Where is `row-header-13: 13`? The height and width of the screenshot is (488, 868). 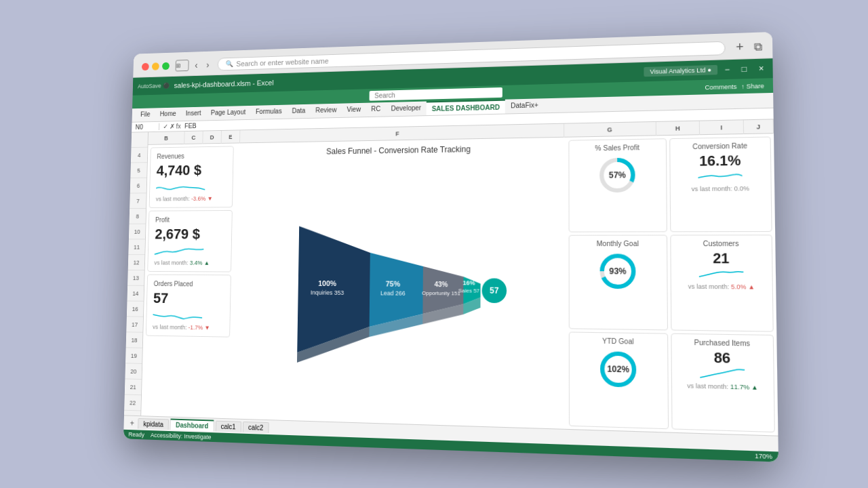 row-header-13: 13 is located at coordinates (136, 278).